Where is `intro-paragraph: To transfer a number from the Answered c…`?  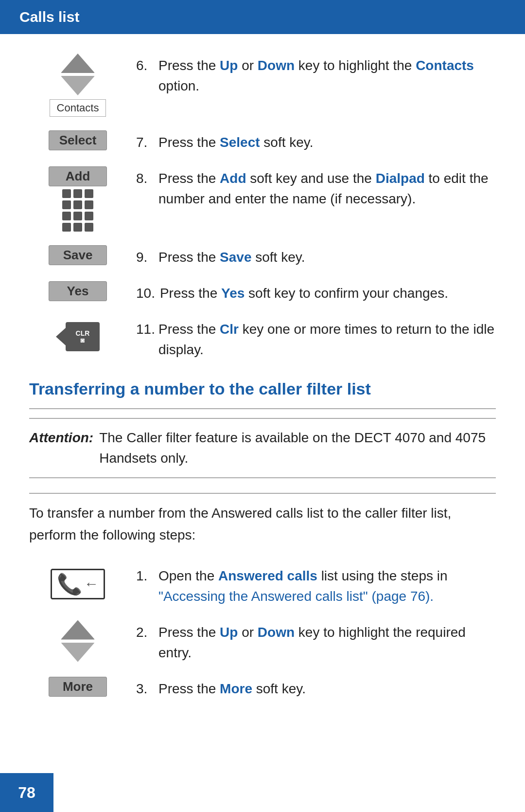
intro-paragraph: To transfer a number from the Answered c… is located at coordinates (262, 524).